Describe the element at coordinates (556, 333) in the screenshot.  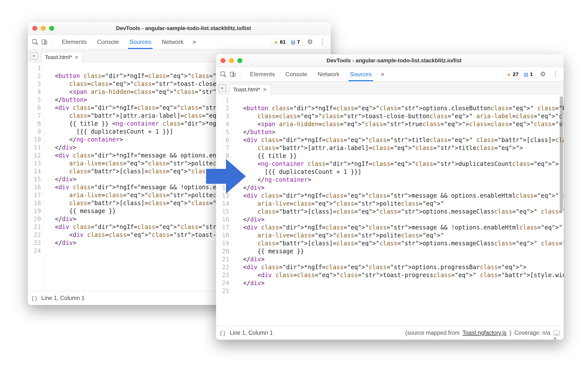
I see `drawer-toggle-icon` at that location.